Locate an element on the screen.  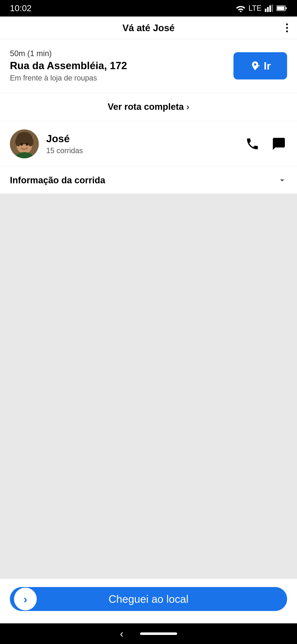
lte-icon: LTE is located at coordinates (255, 8).